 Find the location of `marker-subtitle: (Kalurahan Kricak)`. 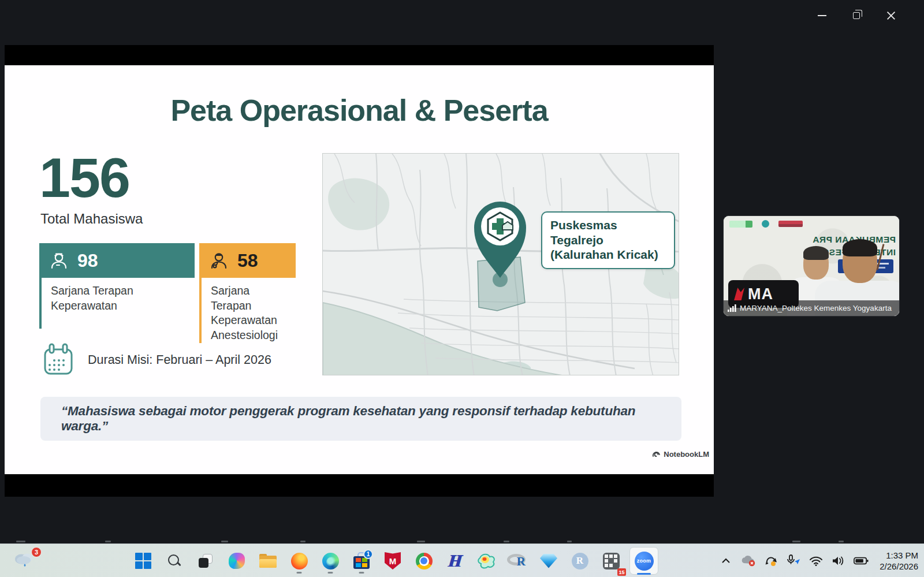

marker-subtitle: (Kalurahan Kricak) is located at coordinates (609, 255).